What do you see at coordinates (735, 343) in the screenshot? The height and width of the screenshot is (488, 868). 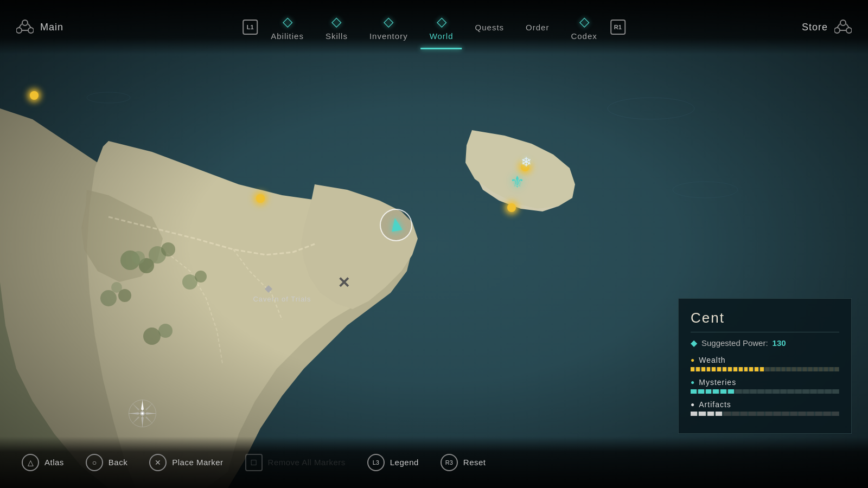 I see `power-label: Suggested Power:` at bounding box center [735, 343].